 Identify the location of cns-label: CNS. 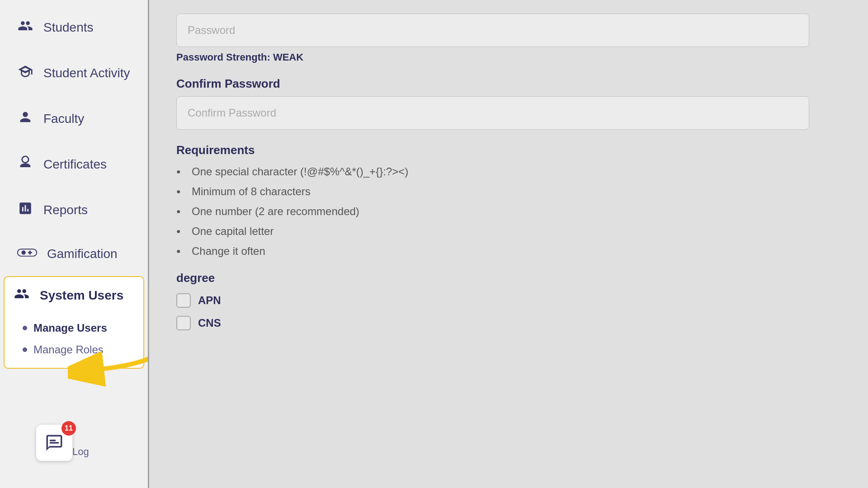
(210, 323).